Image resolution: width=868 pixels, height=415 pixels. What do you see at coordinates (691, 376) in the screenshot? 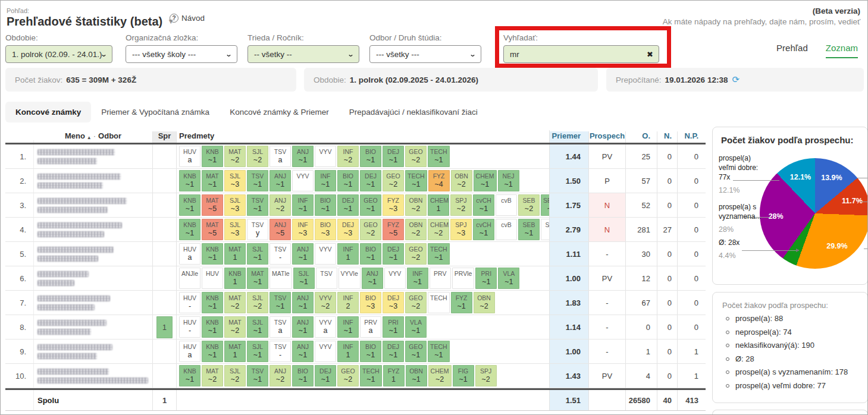
I see `np-count-cell: 1` at bounding box center [691, 376].